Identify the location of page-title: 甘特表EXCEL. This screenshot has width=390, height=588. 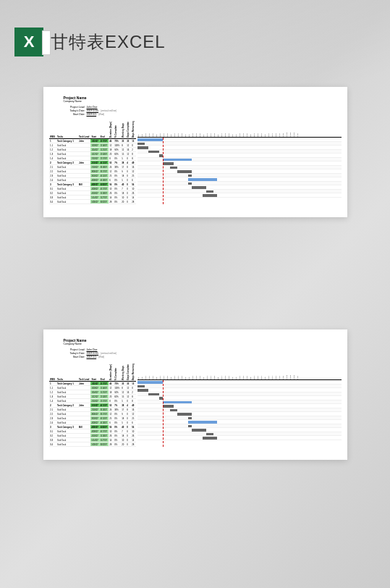
(109, 42).